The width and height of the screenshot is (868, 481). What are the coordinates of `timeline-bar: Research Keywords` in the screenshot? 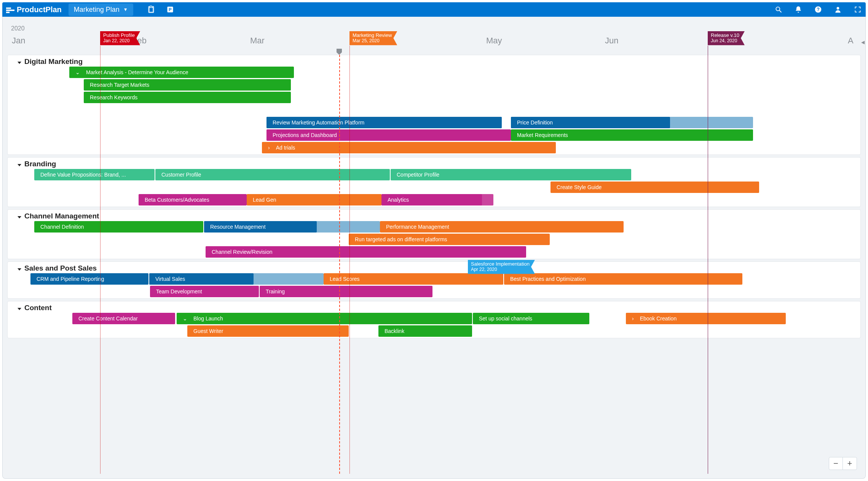 It's located at (187, 97).